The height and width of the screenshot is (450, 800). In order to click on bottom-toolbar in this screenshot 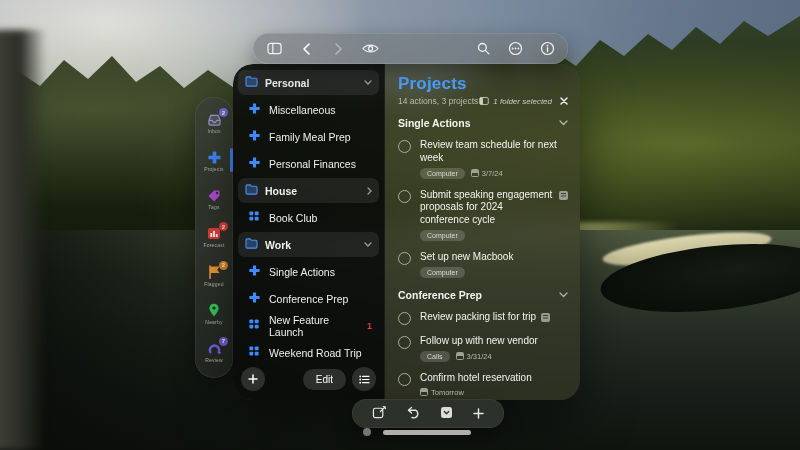, I will do `click(428, 414)`.